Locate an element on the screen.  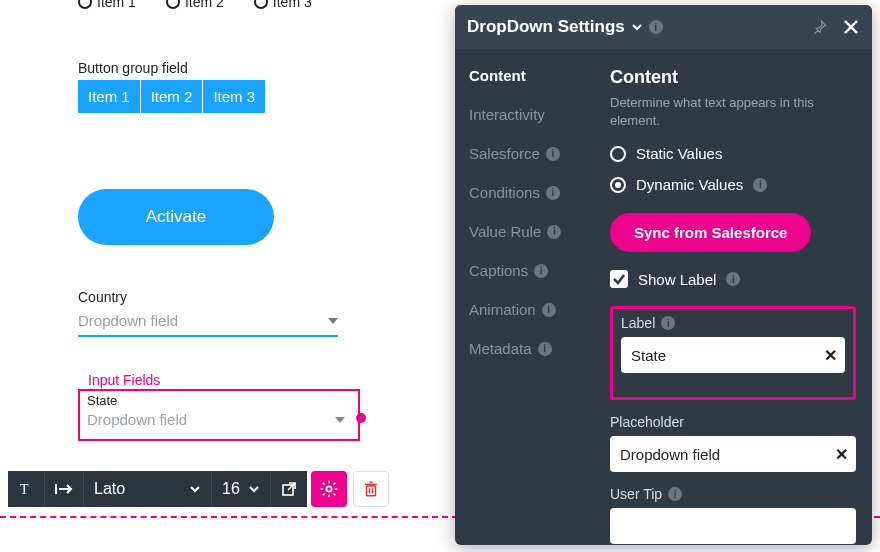
resize-handle is located at coordinates (361, 418).